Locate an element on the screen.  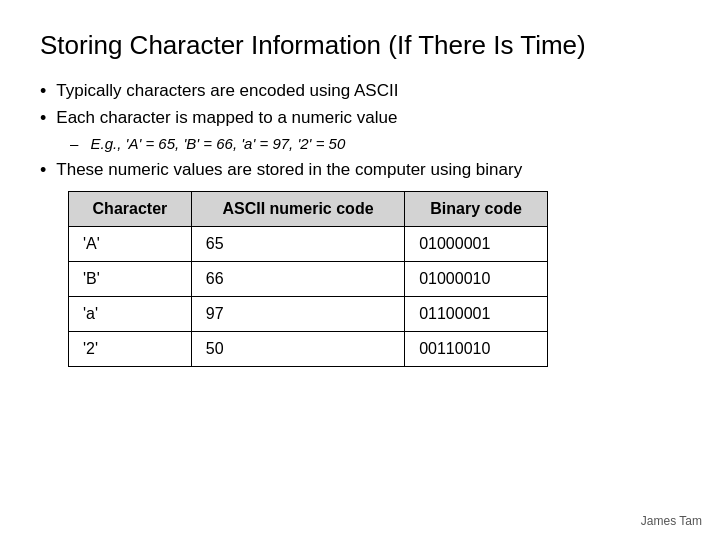
bullet-list-3: These numeric values are stored in the c… is located at coordinates (360, 170).